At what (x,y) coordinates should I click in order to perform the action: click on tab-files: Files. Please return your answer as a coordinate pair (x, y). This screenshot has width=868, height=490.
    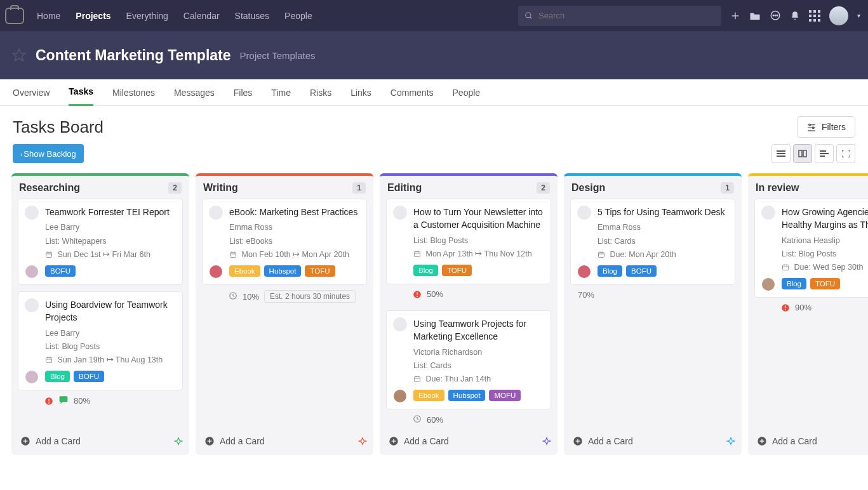
    Looking at the image, I should click on (243, 93).